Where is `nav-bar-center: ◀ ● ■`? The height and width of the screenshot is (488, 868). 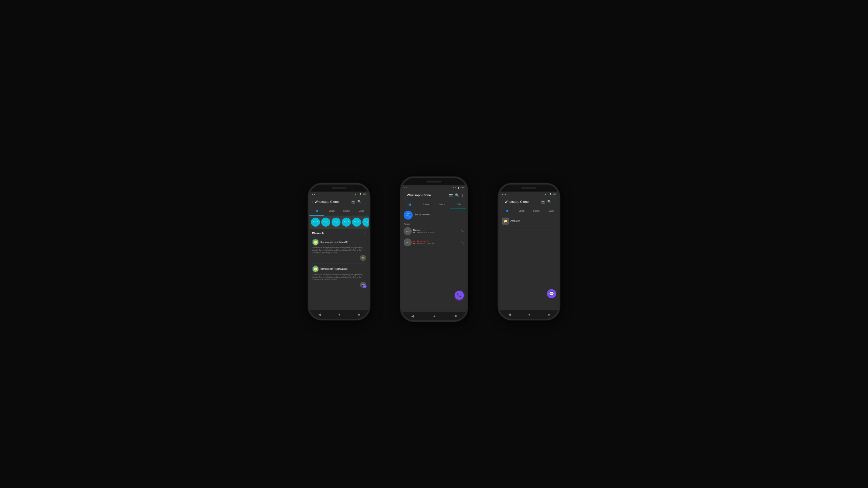
nav-bar-center: ◀ ● ■ is located at coordinates (434, 316).